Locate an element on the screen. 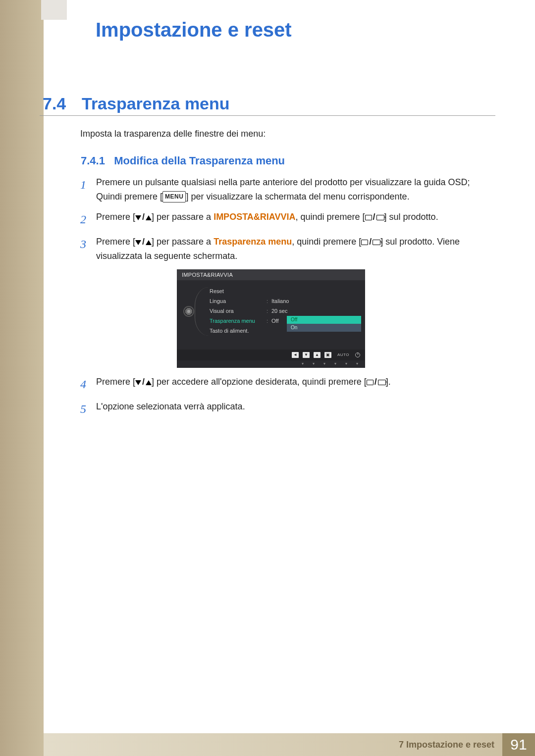 The width and height of the screenshot is (535, 756). step-number: 1 is located at coordinates (88, 185).